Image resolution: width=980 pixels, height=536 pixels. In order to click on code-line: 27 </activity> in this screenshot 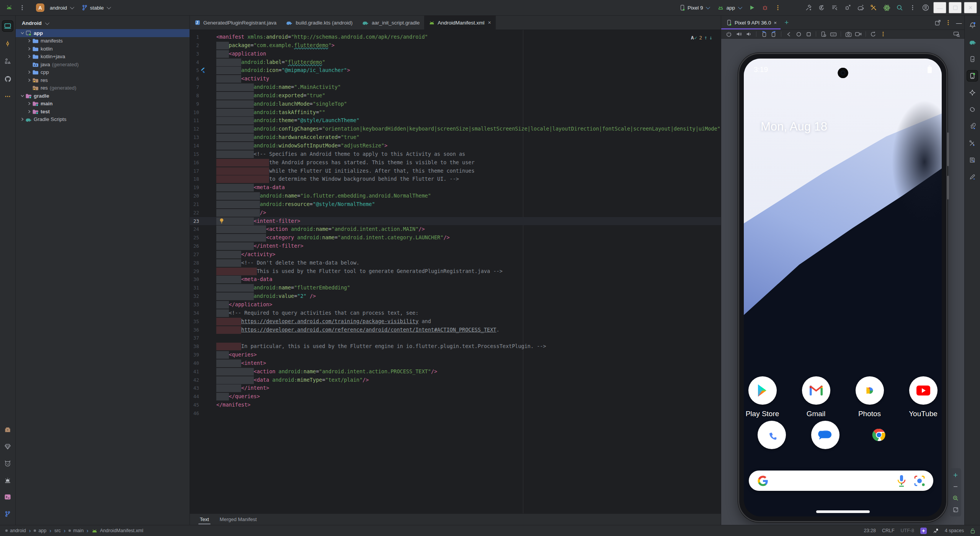, I will do `click(456, 255)`.